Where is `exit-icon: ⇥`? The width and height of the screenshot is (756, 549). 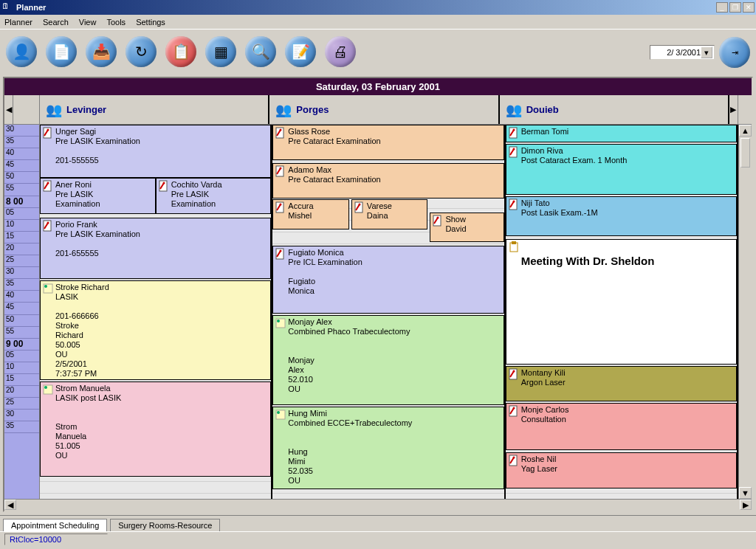
exit-icon: ⇥ is located at coordinates (735, 53).